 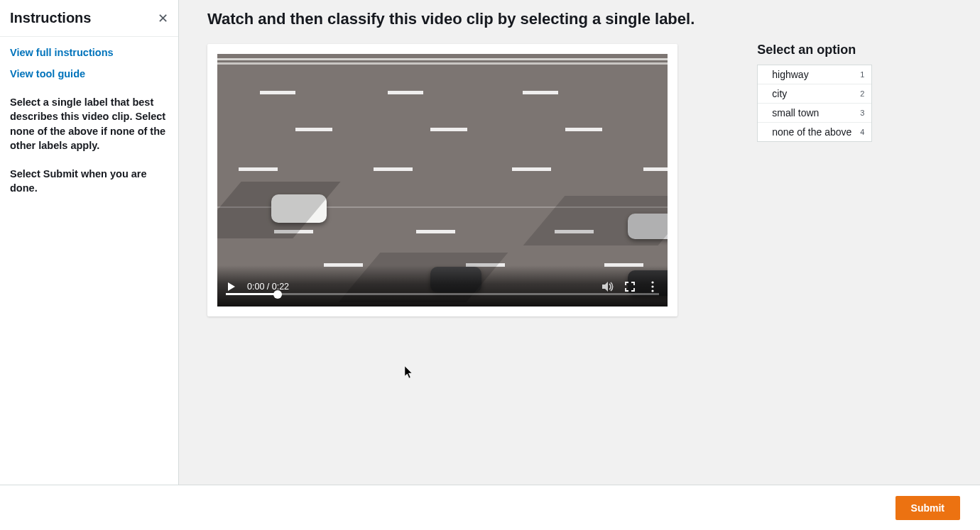 What do you see at coordinates (232, 287) in the screenshot?
I see `play-button` at bounding box center [232, 287].